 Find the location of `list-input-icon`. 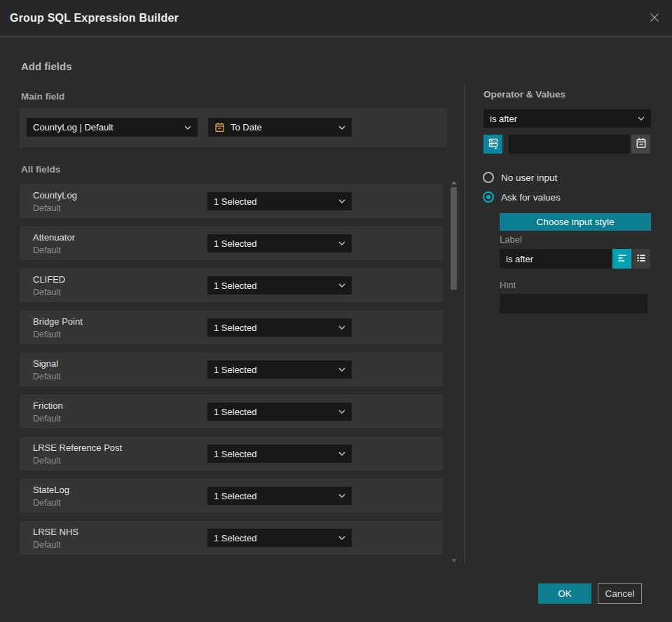

list-input-icon is located at coordinates (641, 259).